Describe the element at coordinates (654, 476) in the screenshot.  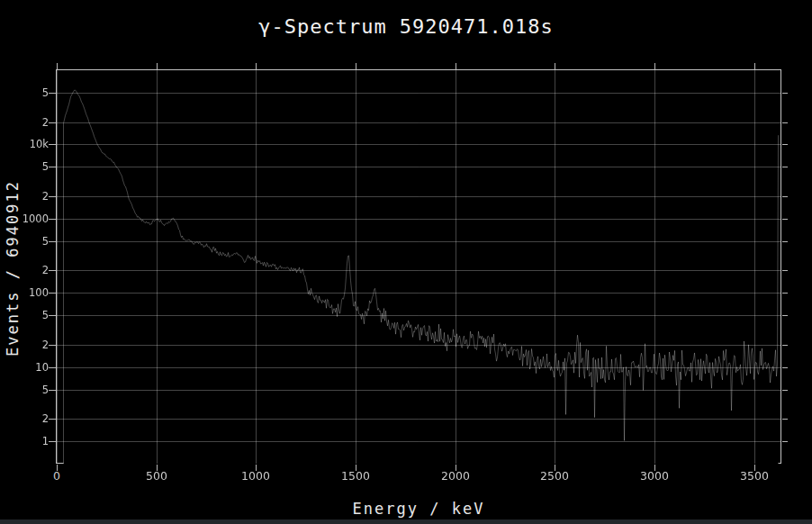
I see `x-tick-label: 3000` at that location.